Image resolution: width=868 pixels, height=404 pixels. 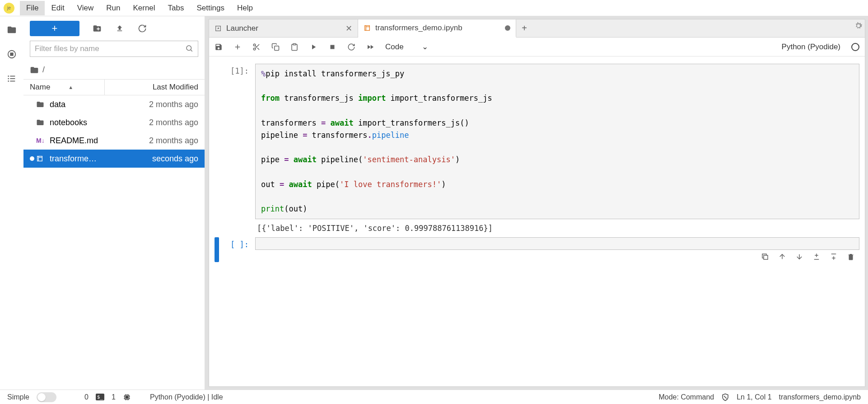 What do you see at coordinates (370, 47) in the screenshot?
I see `fast-forward-icon` at bounding box center [370, 47].